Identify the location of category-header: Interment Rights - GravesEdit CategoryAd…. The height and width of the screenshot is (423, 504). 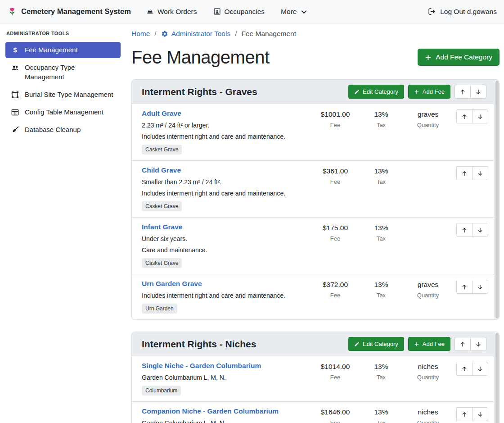
(315, 92).